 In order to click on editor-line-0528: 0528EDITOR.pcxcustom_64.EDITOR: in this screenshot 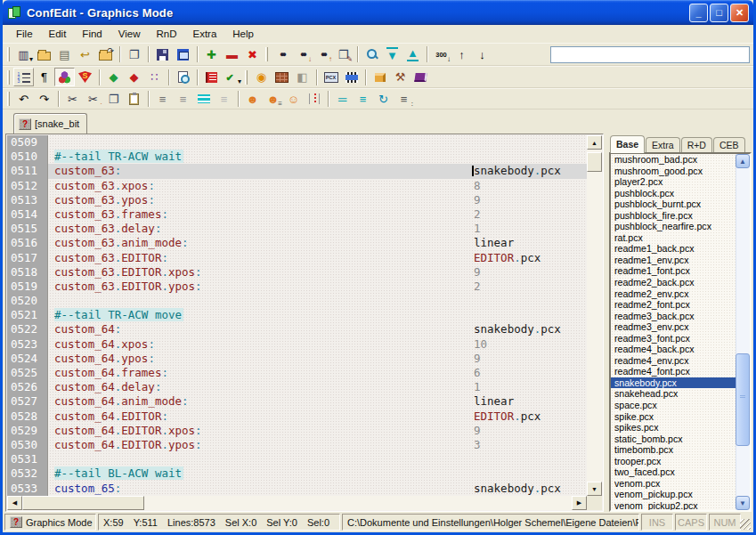, I will do `click(297, 417)`.